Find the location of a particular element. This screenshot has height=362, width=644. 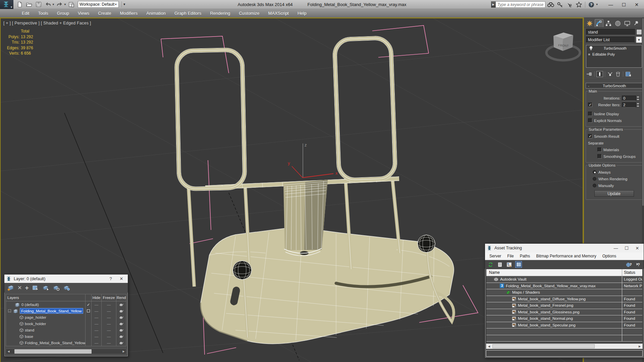

column-render: Rend is located at coordinates (121, 298).